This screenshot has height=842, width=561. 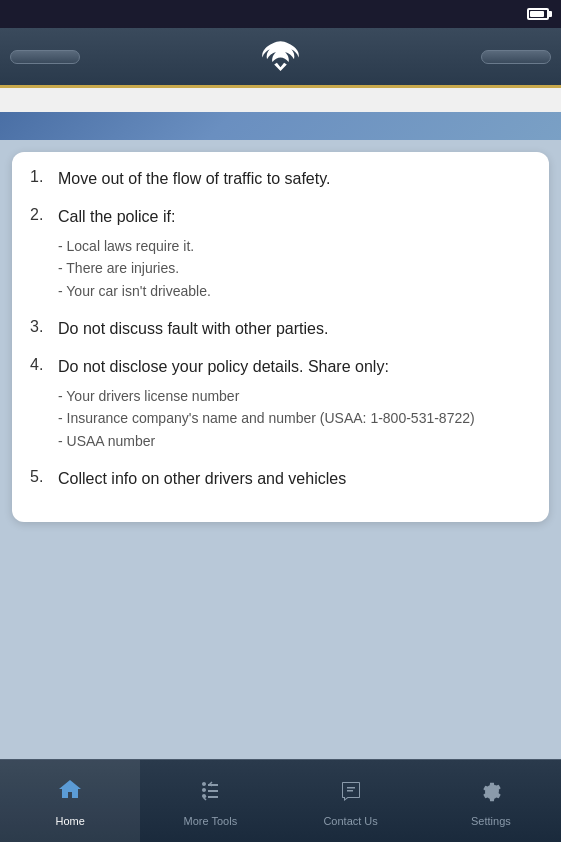 What do you see at coordinates (280, 14) in the screenshot?
I see `status-bar` at bounding box center [280, 14].